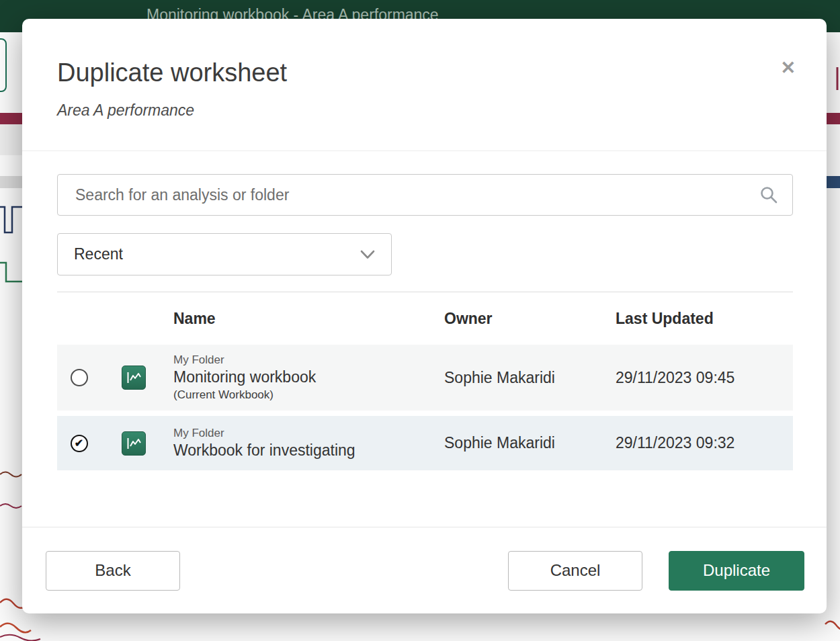 This screenshot has height=641, width=840. Describe the element at coordinates (425, 195) in the screenshot. I see `search-field` at that location.